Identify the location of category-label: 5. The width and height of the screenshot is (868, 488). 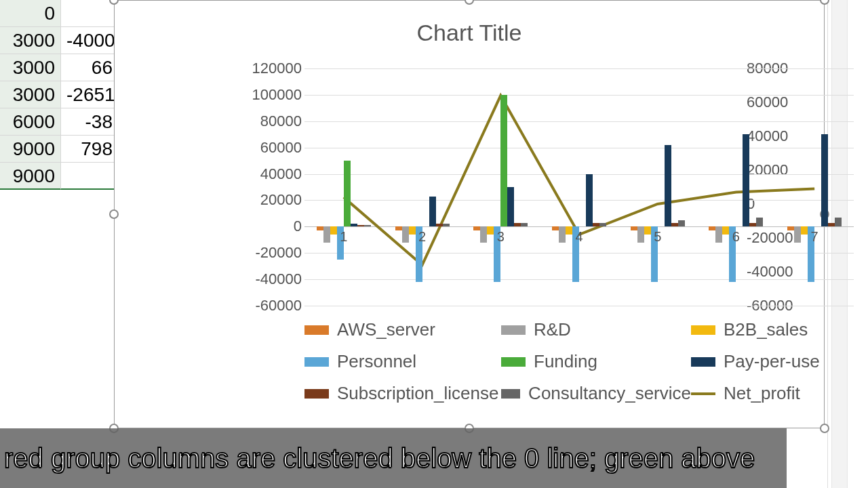
(658, 237).